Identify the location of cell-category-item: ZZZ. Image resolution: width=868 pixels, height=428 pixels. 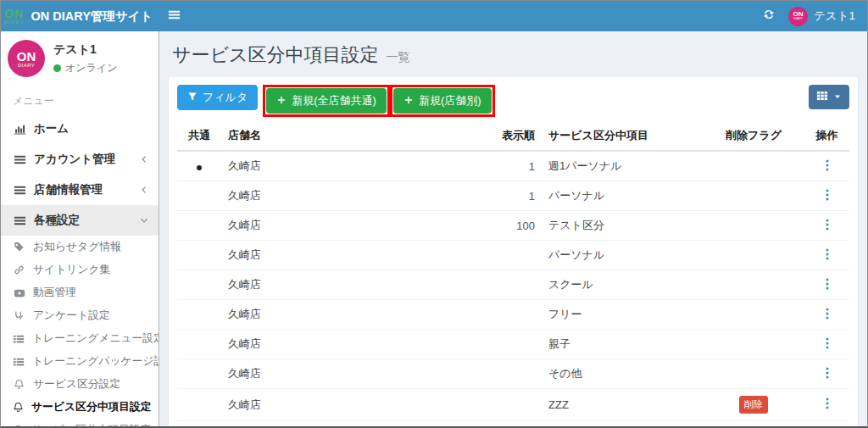
(622, 405).